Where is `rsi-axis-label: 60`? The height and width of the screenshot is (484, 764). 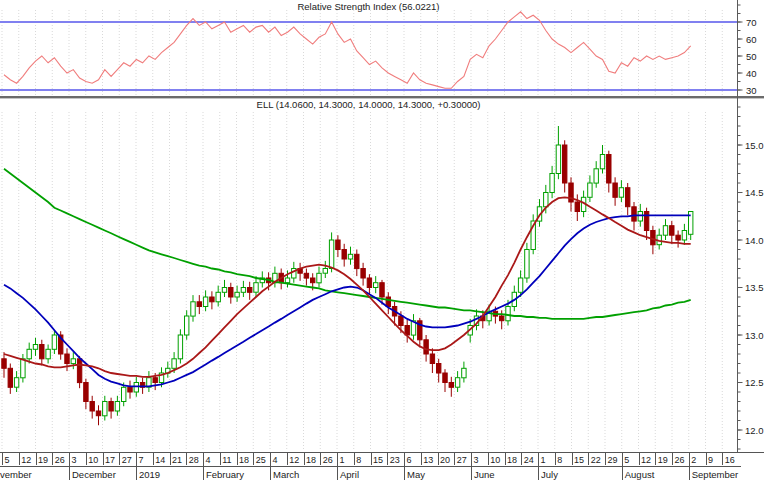
rsi-axis-label: 60 is located at coordinates (752, 40).